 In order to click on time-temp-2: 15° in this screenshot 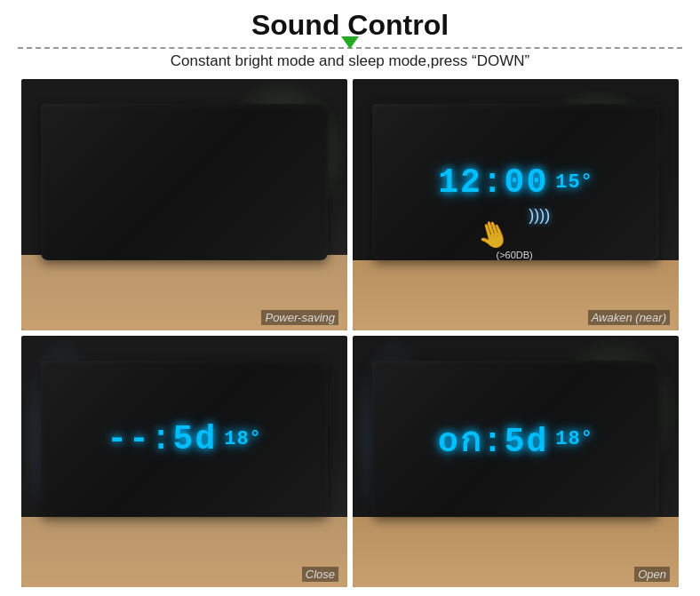, I will do `click(574, 183)`.